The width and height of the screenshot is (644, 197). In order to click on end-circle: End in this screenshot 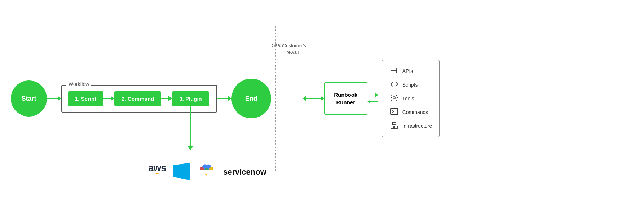, I will do `click(251, 98)`.